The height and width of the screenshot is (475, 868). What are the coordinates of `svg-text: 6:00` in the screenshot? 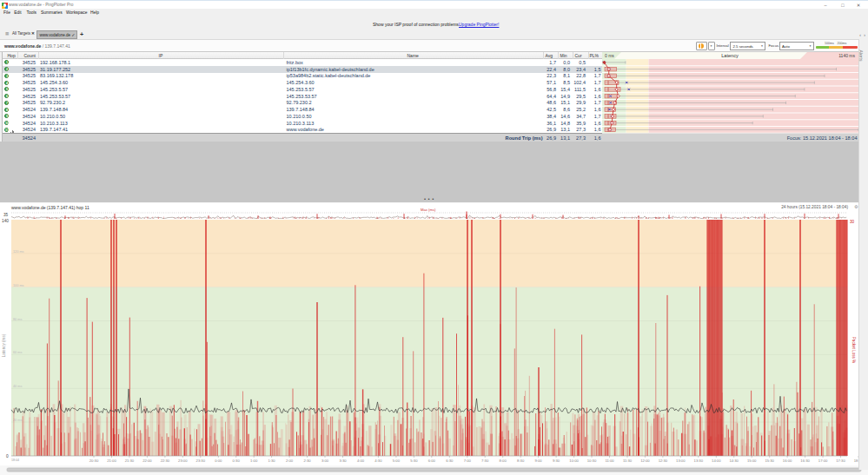 It's located at (433, 460).